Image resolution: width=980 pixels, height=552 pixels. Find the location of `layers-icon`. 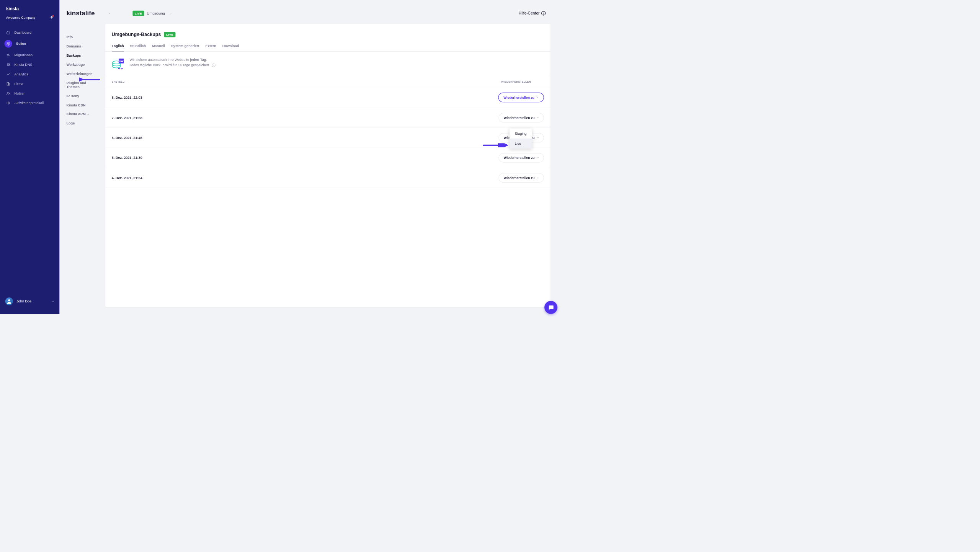

layers-icon is located at coordinates (8, 44).